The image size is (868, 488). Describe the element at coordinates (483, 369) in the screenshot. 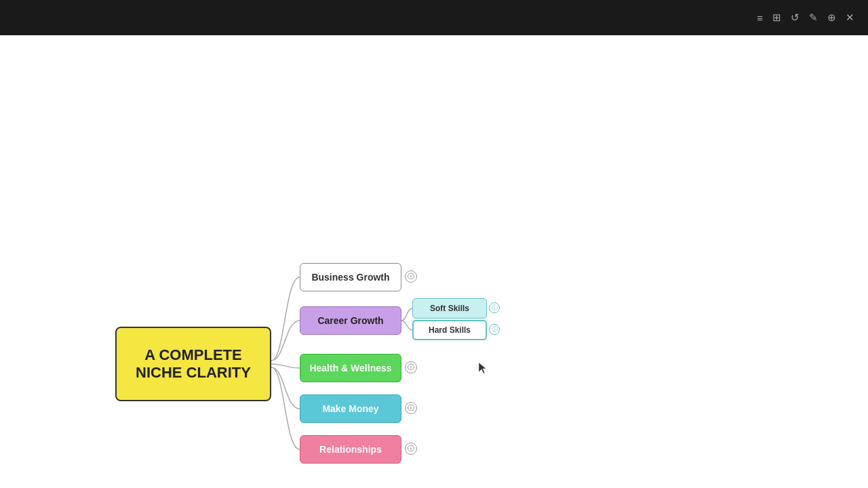

I see `mouse-cursor` at that location.